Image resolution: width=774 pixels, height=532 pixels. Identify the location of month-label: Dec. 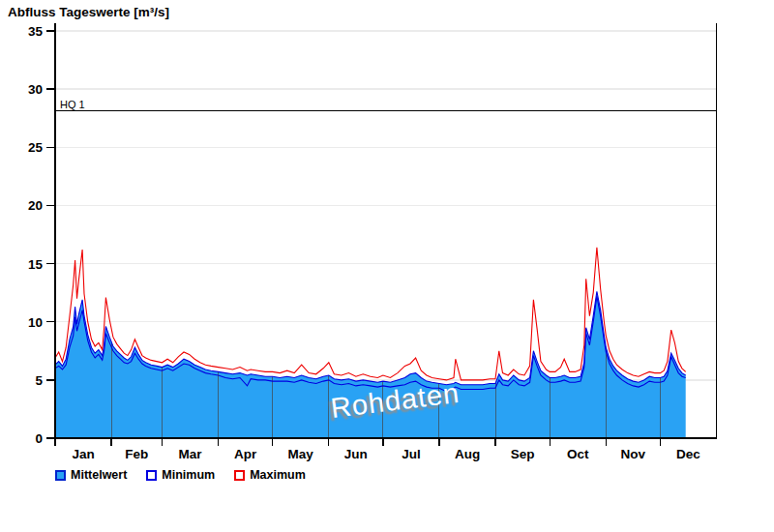
(689, 455).